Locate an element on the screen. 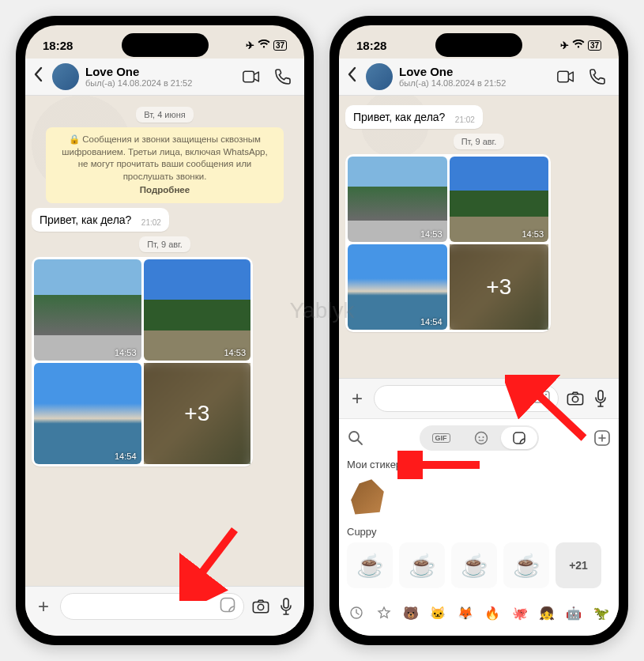  my-sticker-item is located at coordinates (367, 496).